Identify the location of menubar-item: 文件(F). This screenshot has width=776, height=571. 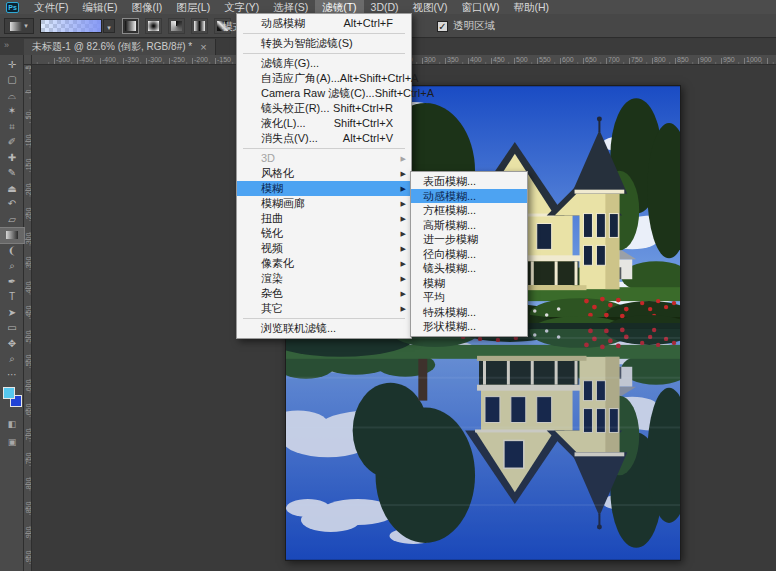
(51, 7).